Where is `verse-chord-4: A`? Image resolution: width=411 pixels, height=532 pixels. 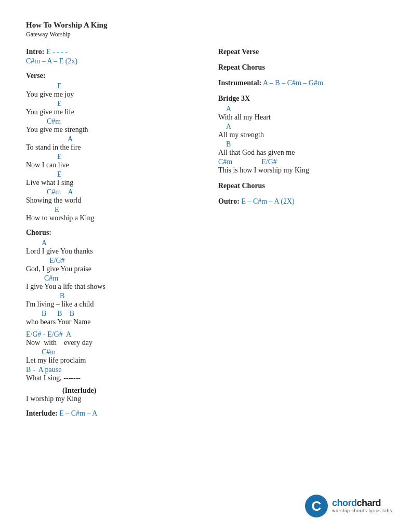
verse-chord-4: A is located at coordinates (135, 139).